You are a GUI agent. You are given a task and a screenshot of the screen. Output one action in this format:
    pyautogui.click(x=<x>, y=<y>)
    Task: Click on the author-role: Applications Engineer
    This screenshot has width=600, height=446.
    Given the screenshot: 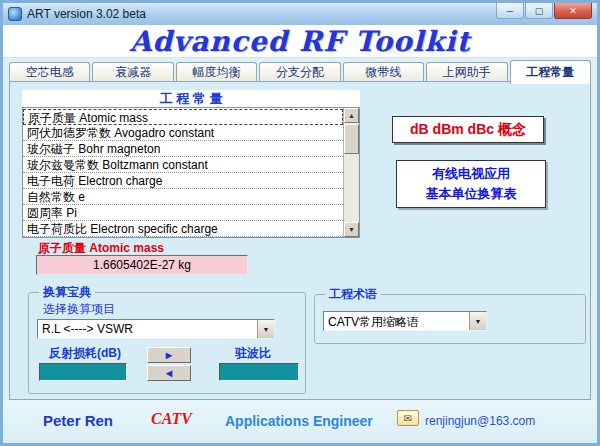 What is the action you would take?
    pyautogui.click(x=299, y=421)
    